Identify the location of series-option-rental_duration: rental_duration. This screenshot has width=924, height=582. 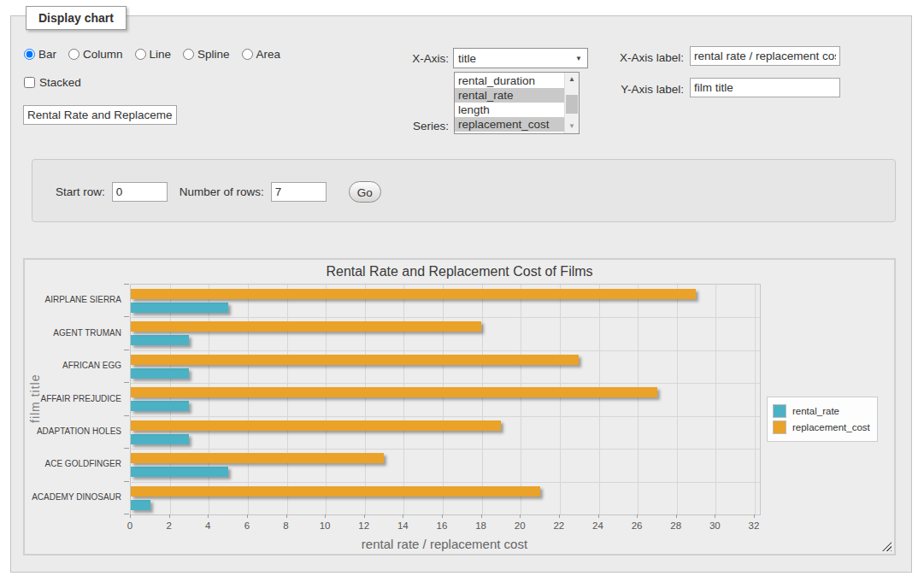
(509, 80).